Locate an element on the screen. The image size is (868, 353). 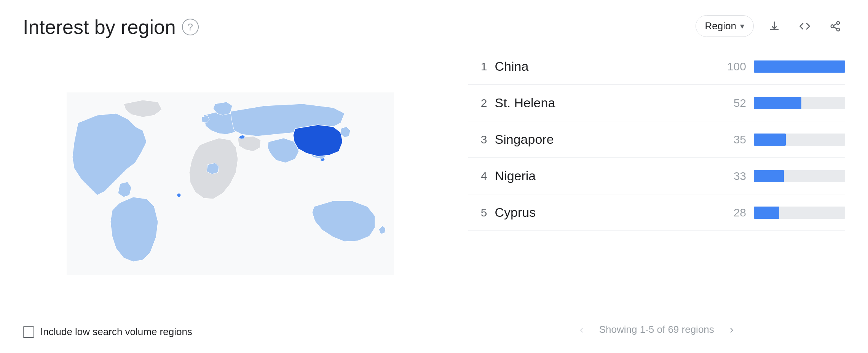
rank-number: 4 is located at coordinates (478, 176).